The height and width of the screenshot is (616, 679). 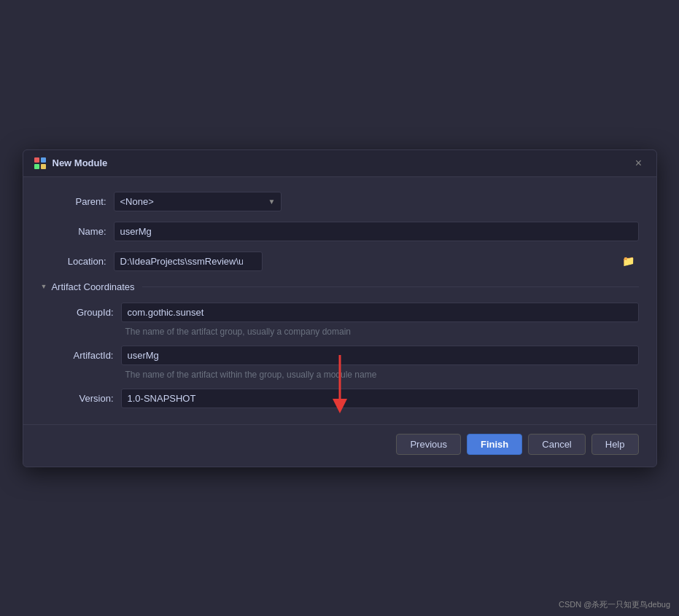 What do you see at coordinates (40, 163) in the screenshot?
I see `app-icon` at bounding box center [40, 163].